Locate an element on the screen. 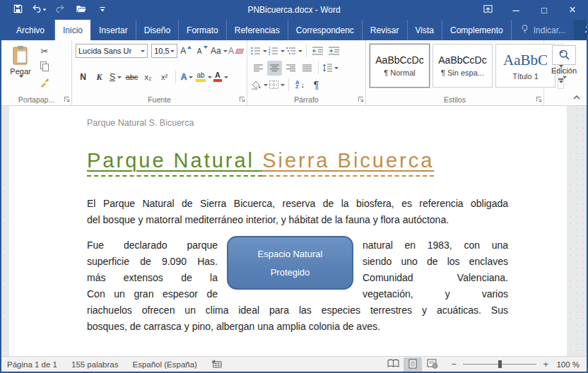 The width and height of the screenshot is (588, 373). wrapped-paragraph: Fue declarado parque superficie de 9.090… is located at coordinates (298, 270).